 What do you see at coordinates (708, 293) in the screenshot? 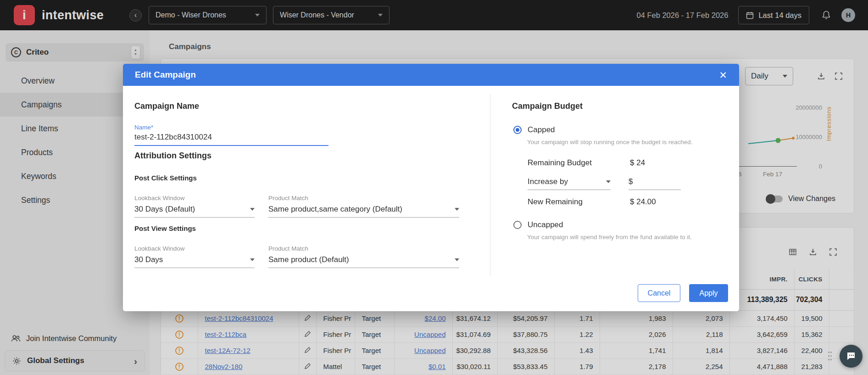
I see `apply-button: Apply` at bounding box center [708, 293].